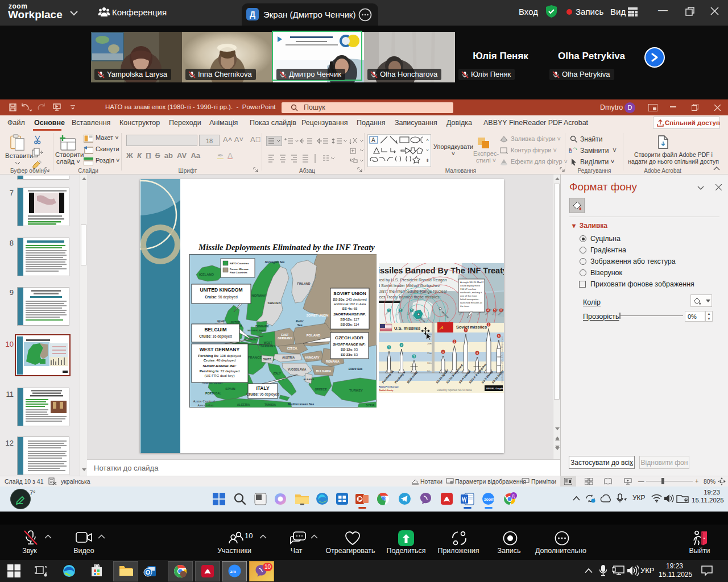  What do you see at coordinates (220, 350) in the screenshot?
I see `svg-text: WEST GERMANY` at bounding box center [220, 350].